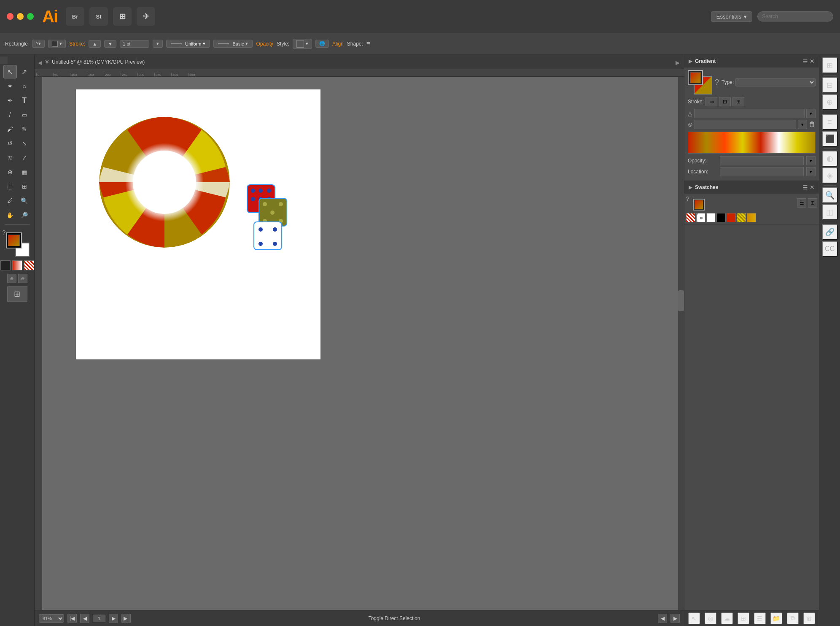  What do you see at coordinates (751, 187) in the screenshot?
I see `swatches-panel-header: ▶ Swatches ☰ ✕` at bounding box center [751, 187].